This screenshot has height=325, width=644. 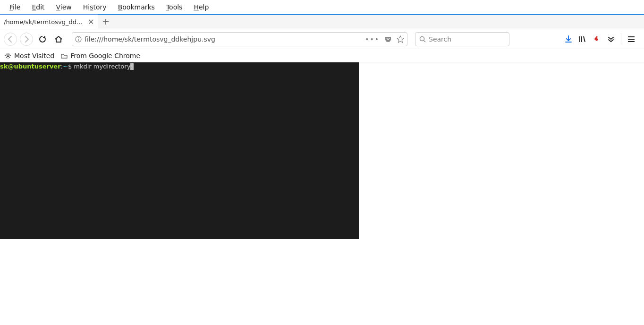 What do you see at coordinates (42, 39) in the screenshot?
I see `reload-button` at bounding box center [42, 39].